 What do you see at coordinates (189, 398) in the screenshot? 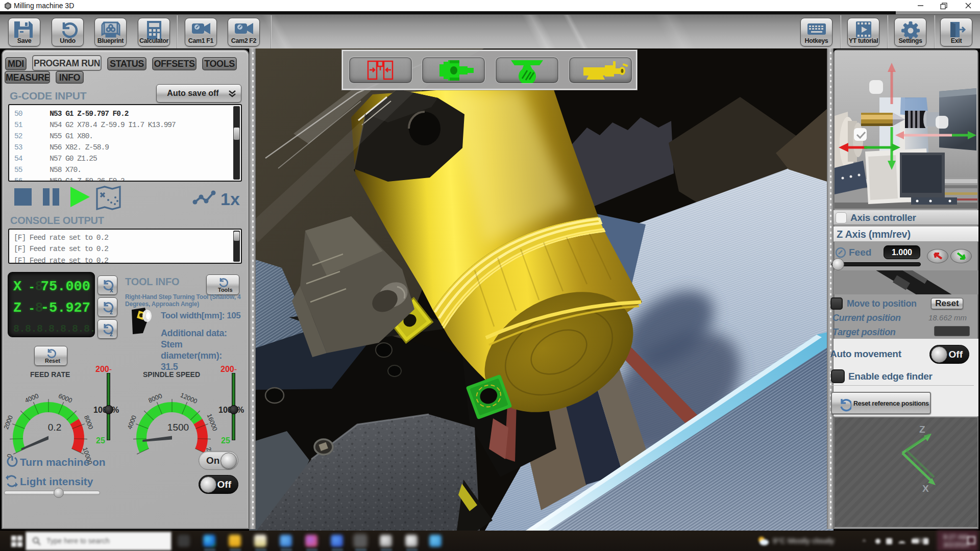
I see `svg-text: 12000` at bounding box center [189, 398].